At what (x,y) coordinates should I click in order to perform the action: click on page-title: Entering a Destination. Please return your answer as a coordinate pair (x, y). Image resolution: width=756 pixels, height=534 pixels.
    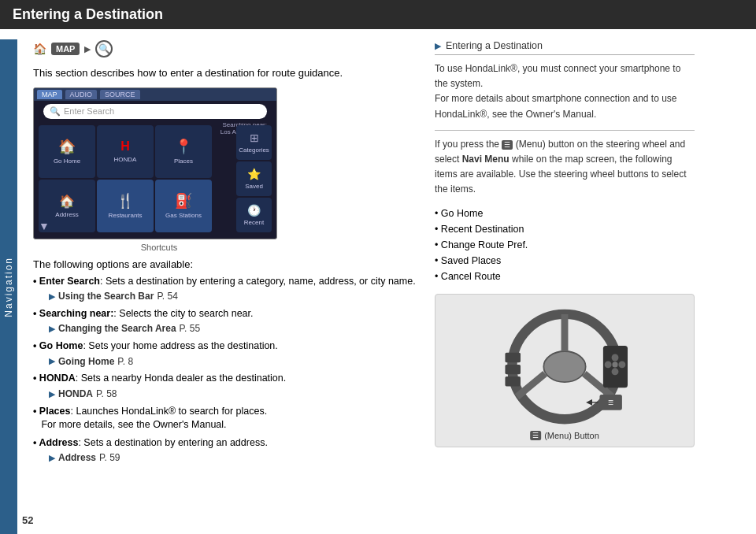
    Looking at the image, I should click on (88, 14).